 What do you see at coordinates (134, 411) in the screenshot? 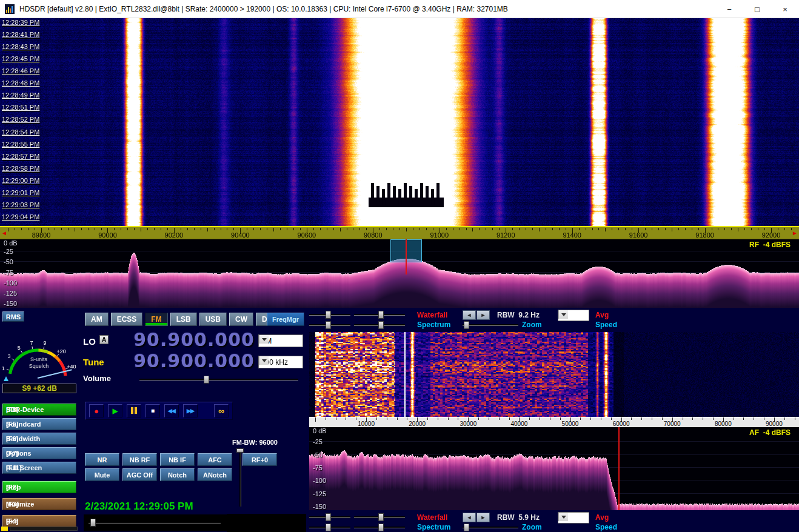
I see `pause-button` at bounding box center [134, 411].